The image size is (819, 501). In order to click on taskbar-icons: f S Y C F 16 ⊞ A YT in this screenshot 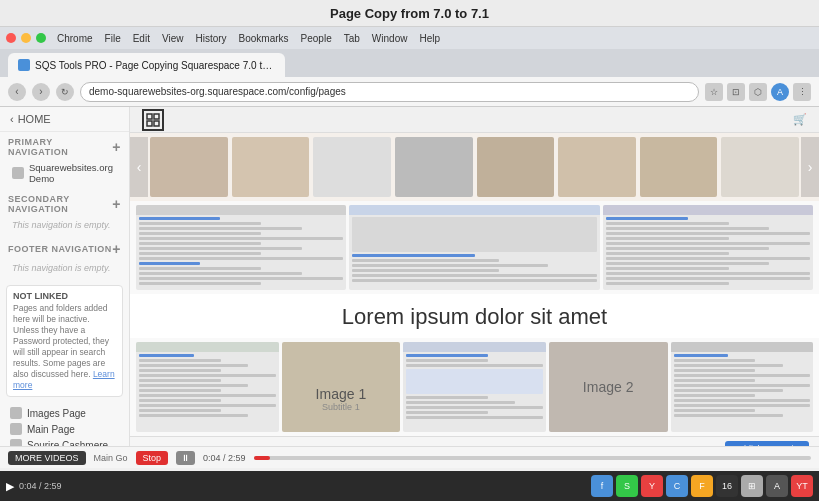, I will do `click(702, 486)`.